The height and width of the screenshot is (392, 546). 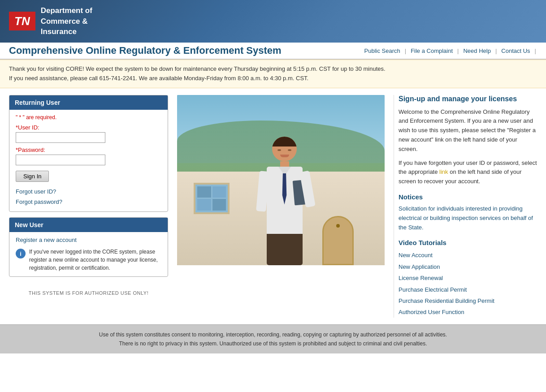 What do you see at coordinates (468, 243) in the screenshot?
I see `video-tutorials-heading: Video Tutorials` at bounding box center [468, 243].